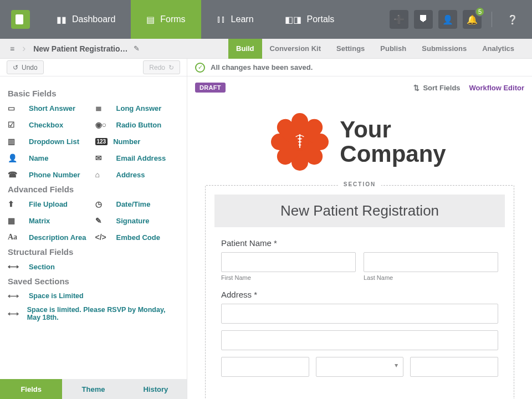 The width and height of the screenshot is (532, 399). Describe the element at coordinates (472, 20) in the screenshot. I see `bell-icon: 🔔` at that location.